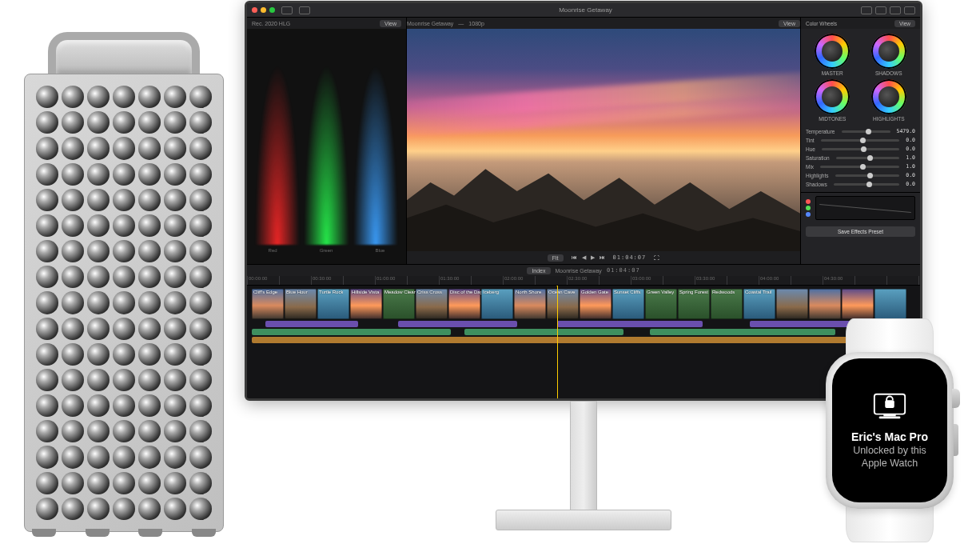  What do you see at coordinates (497, 304) in the screenshot?
I see `timeline-clip: Iceberg` at bounding box center [497, 304].